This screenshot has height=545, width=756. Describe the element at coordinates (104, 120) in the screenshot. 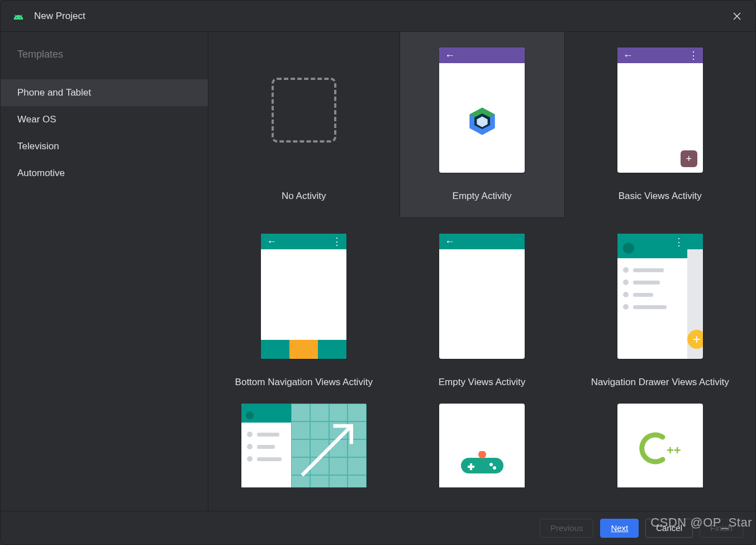

I see `sidebar-item-wear-os: Wear OS` at that location.